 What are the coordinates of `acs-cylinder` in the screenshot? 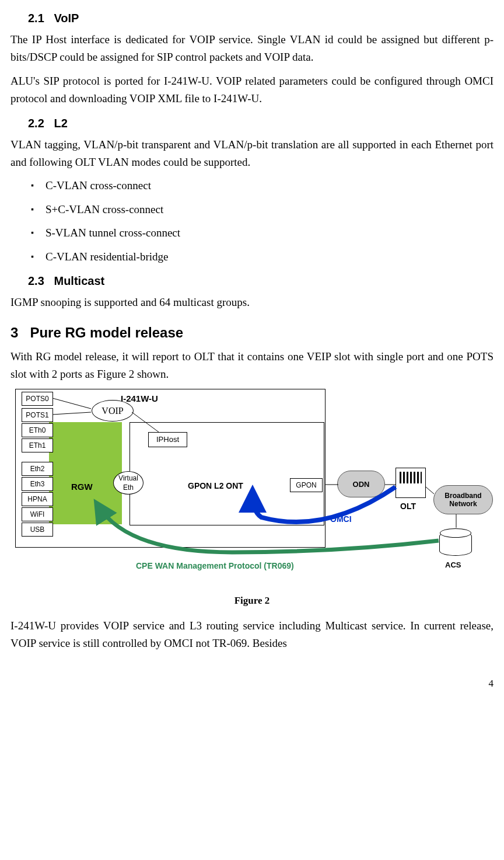 It's located at (456, 544).